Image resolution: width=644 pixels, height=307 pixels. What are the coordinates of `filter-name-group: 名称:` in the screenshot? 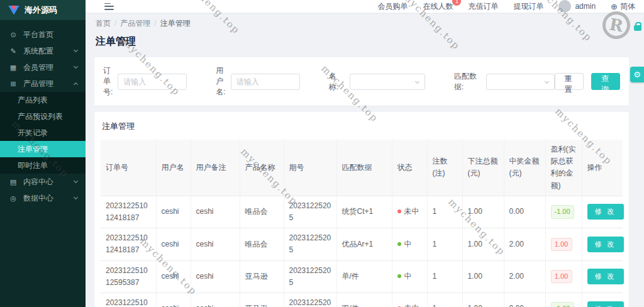 It's located at (377, 82).